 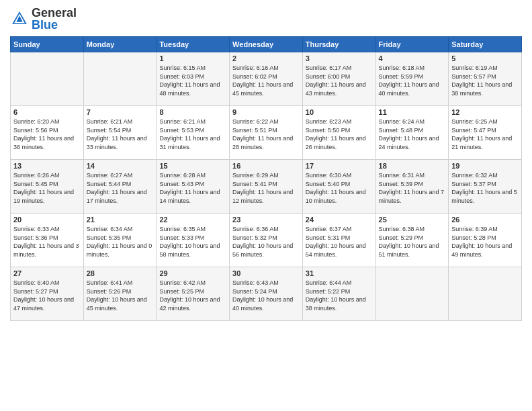 I want to click on calendar-cell: 10Sunrise: 6:23 AMSunset: 5:50 PMDayligh…, so click(x=339, y=133).